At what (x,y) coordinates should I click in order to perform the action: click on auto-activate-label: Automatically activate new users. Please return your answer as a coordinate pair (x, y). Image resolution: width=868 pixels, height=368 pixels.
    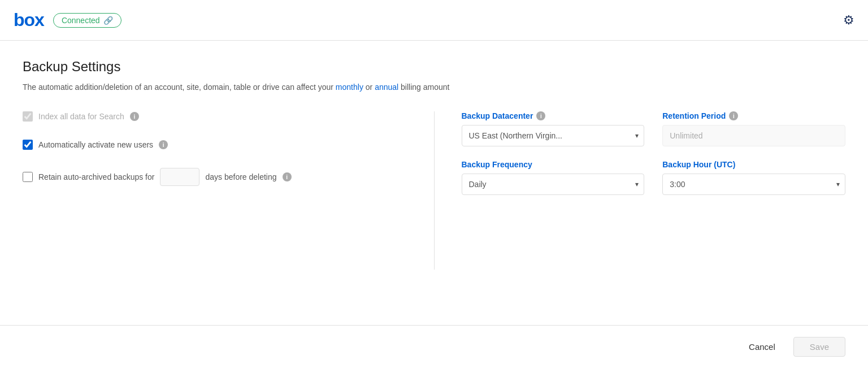
    Looking at the image, I should click on (88, 145).